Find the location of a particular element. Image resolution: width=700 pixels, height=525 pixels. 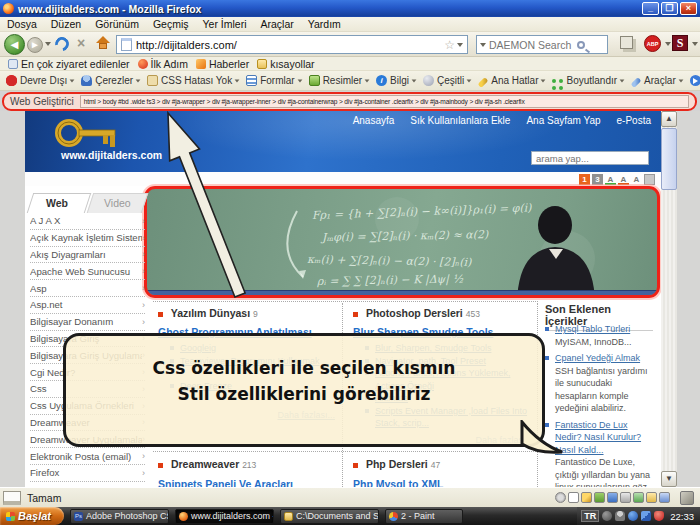

wrench-icon is located at coordinates (687, 498).